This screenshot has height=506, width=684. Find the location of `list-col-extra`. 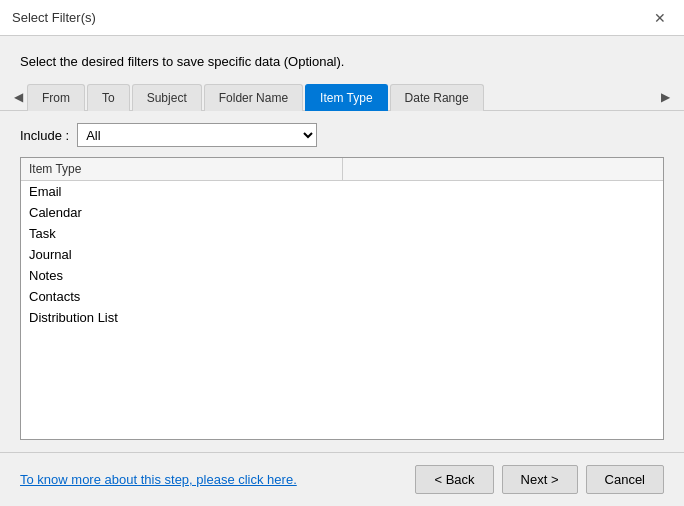

list-col-extra is located at coordinates (504, 169).